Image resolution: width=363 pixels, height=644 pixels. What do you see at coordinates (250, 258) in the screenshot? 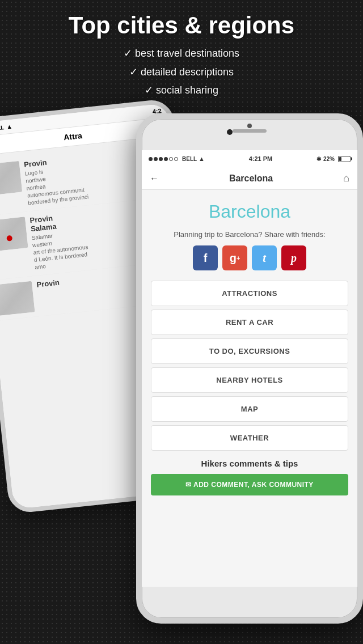
I see `social-buttons-row: f g+ t p` at bounding box center [250, 258].